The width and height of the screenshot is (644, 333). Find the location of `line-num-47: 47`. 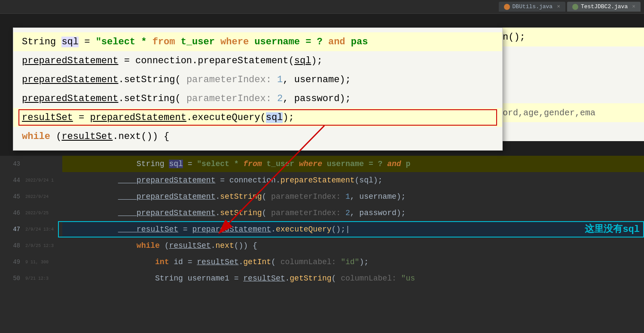

line-num-47: 47 is located at coordinates (10, 229).